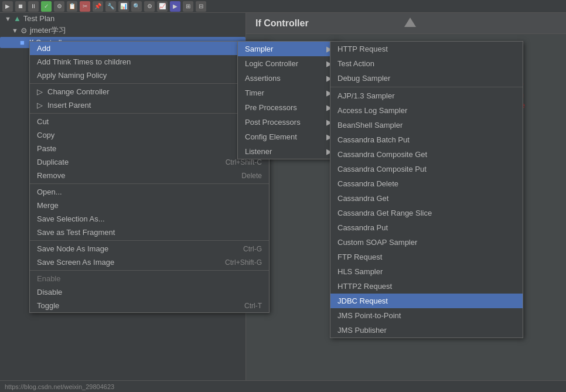 The width and height of the screenshot is (566, 392). I want to click on menu-item-jdbc-request: JDBC Request, so click(427, 301).